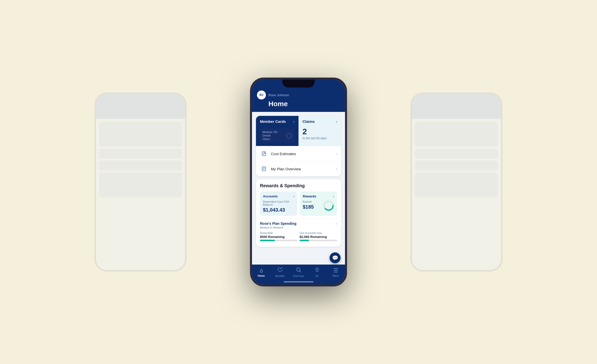 The height and width of the screenshot is (364, 597). What do you see at coordinates (298, 188) in the screenshot?
I see `scroll-content: Member Cards › Medical / Rx Dental Visio…` at bounding box center [298, 188].